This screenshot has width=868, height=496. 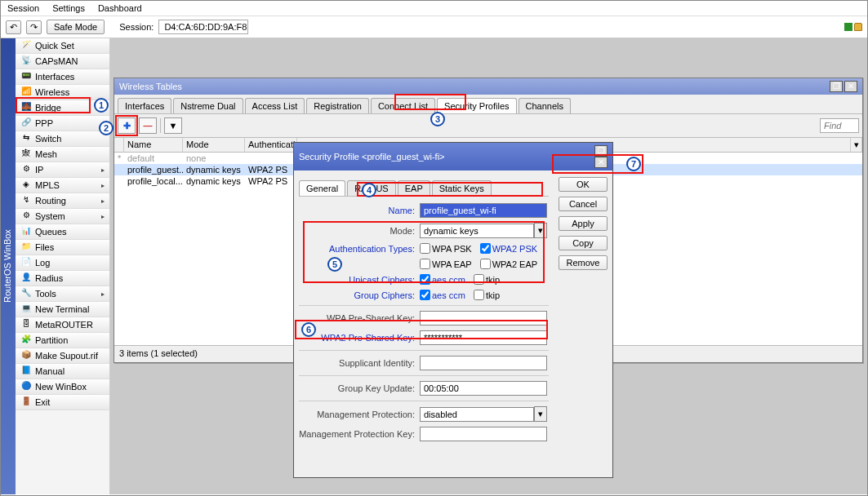 I want to click on wpa2-eap-checkbox: WPA2 EAP, so click(x=509, y=264).